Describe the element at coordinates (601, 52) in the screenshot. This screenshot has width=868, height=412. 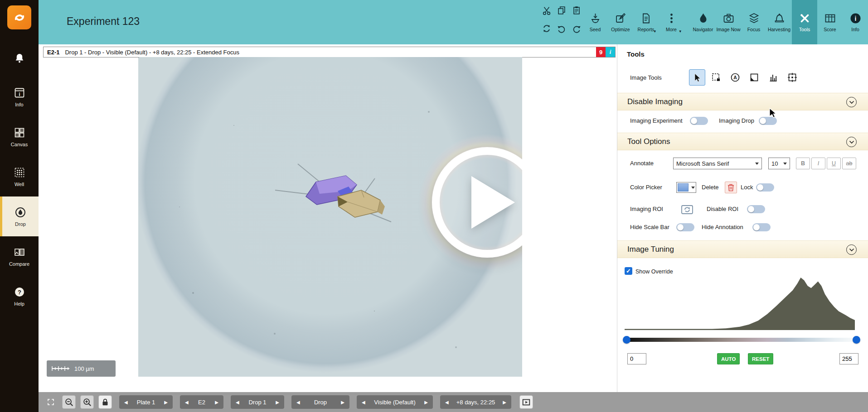
I see `score-badge: 9` at that location.